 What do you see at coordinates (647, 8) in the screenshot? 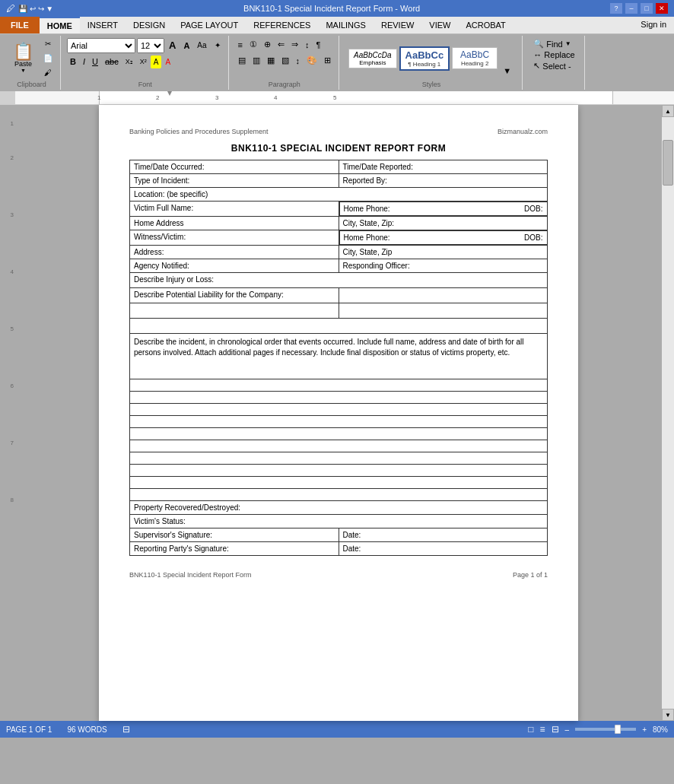
I see `restore-button: □` at bounding box center [647, 8].